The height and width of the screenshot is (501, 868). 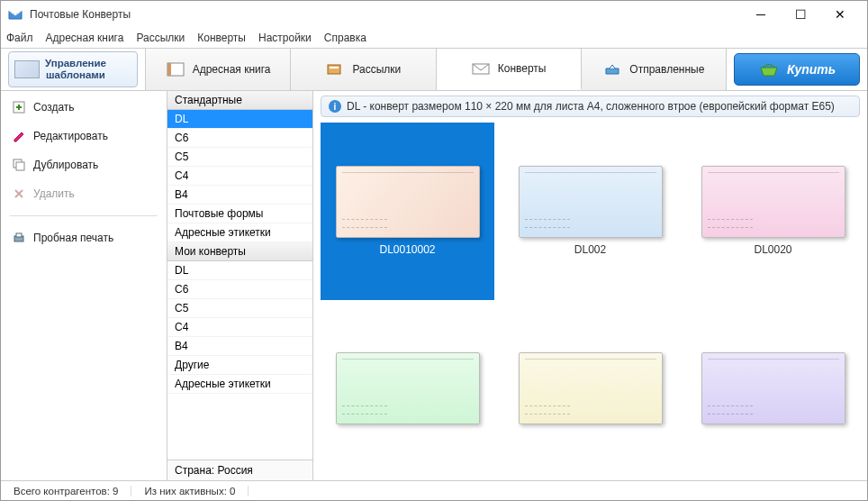 I want to click on titlebar: Почтовые Конверты ─ ☐ ✕, so click(x=434, y=14).